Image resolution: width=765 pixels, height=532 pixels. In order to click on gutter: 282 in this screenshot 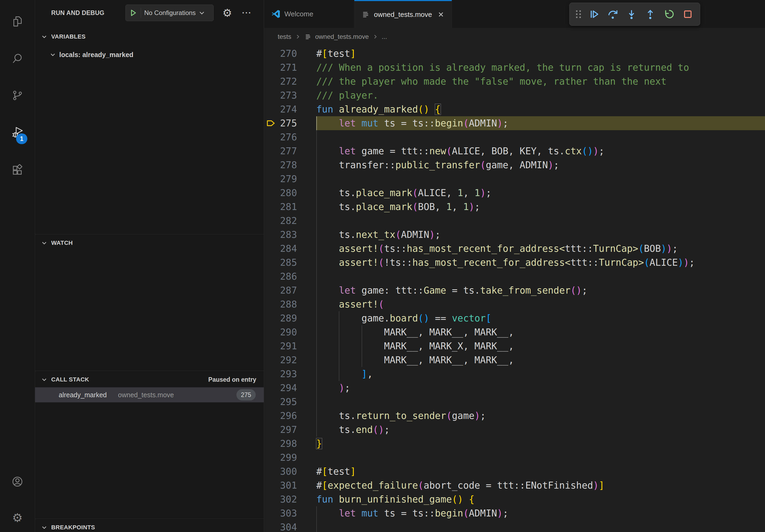, I will do `click(290, 221)`.